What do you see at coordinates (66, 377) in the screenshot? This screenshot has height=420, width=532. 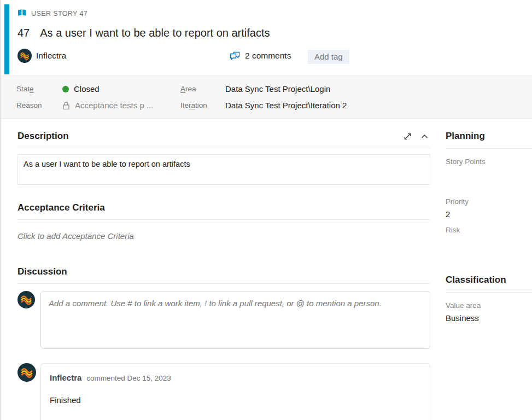 I see `comment-author: Inflectra` at bounding box center [66, 377].